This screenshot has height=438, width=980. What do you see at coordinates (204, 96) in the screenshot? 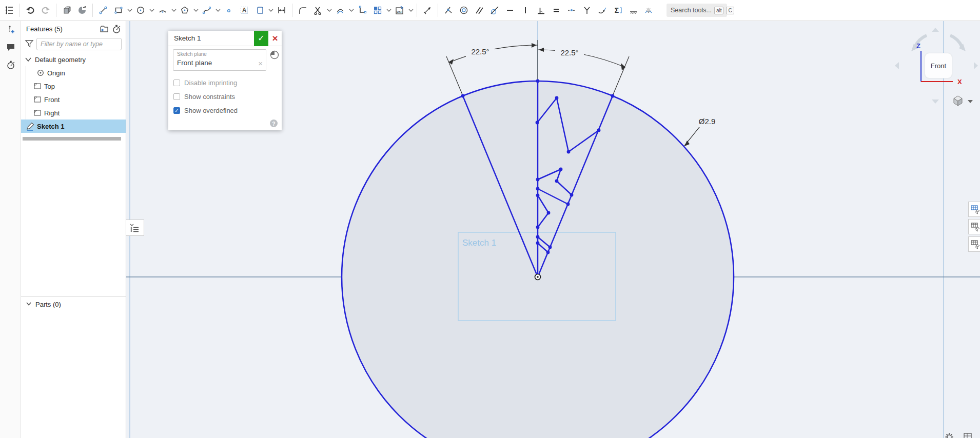
I see `checkbox-show-constraints: Show constraints` at bounding box center [204, 96].